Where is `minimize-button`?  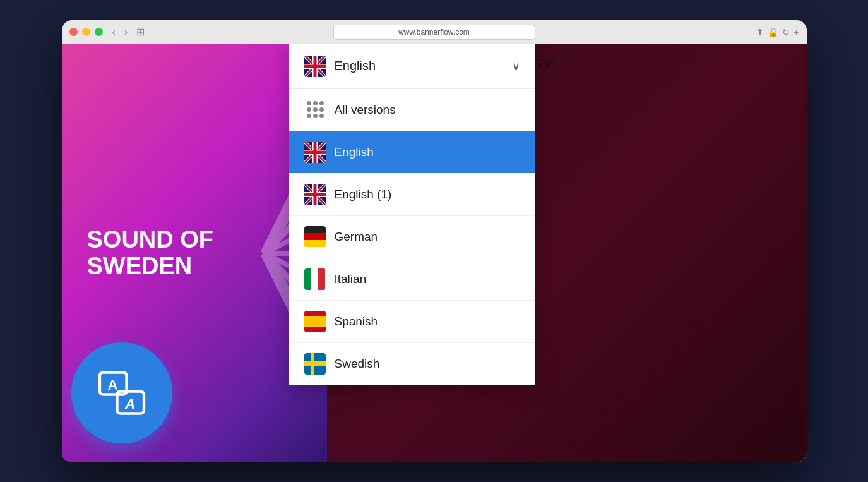
minimize-button is located at coordinates (86, 32).